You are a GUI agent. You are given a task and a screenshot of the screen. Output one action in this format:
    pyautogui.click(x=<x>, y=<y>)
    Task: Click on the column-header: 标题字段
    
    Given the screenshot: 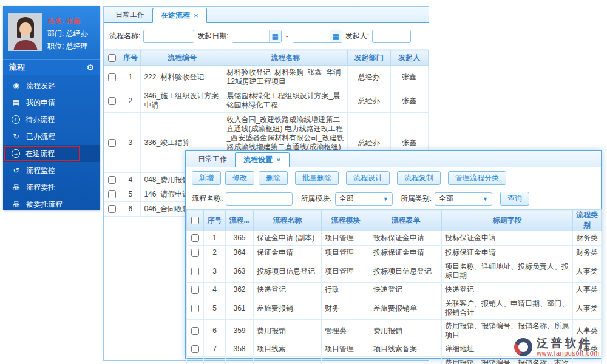 What is the action you would take?
    pyautogui.click(x=507, y=221)
    